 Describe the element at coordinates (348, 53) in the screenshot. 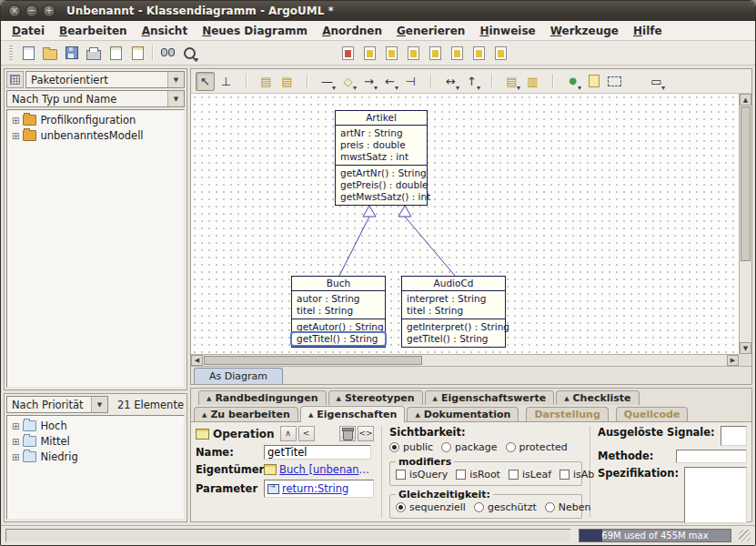

I see `goto-diagram-button` at that location.